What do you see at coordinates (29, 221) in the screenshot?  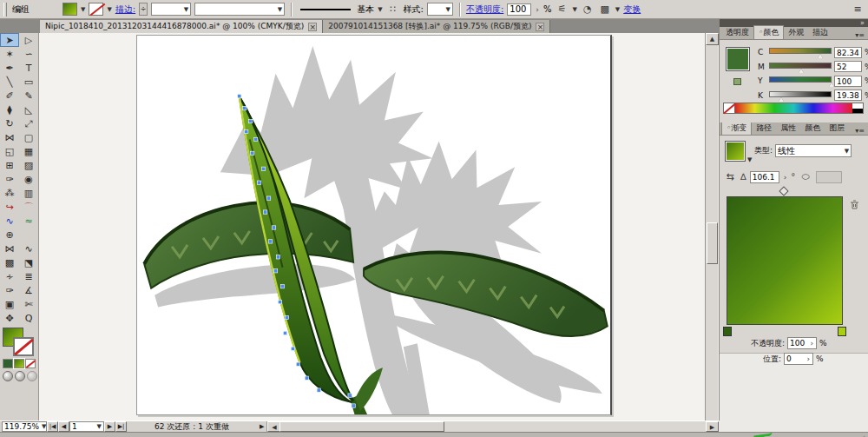 I see `wave-tool: ≈` at bounding box center [29, 221].